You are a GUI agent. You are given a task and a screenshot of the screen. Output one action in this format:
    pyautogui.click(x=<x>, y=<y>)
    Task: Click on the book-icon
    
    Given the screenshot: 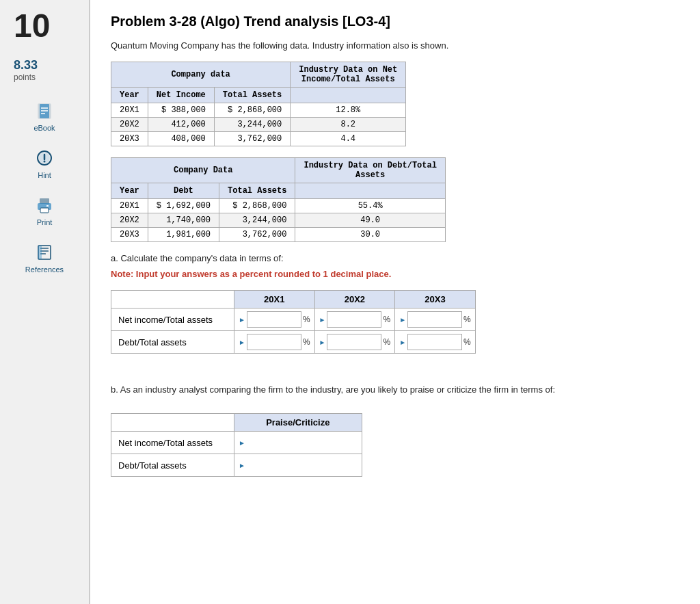 What is the action you would take?
    pyautogui.click(x=44, y=111)
    